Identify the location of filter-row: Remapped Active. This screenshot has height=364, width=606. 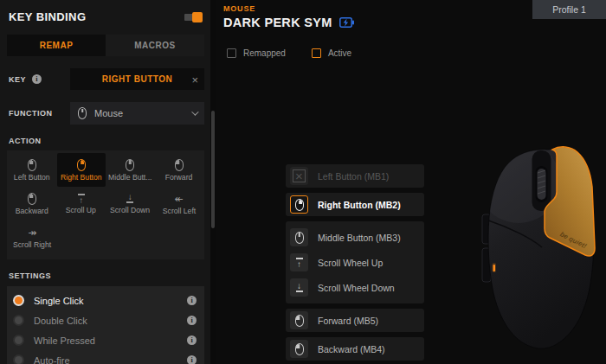
(289, 54).